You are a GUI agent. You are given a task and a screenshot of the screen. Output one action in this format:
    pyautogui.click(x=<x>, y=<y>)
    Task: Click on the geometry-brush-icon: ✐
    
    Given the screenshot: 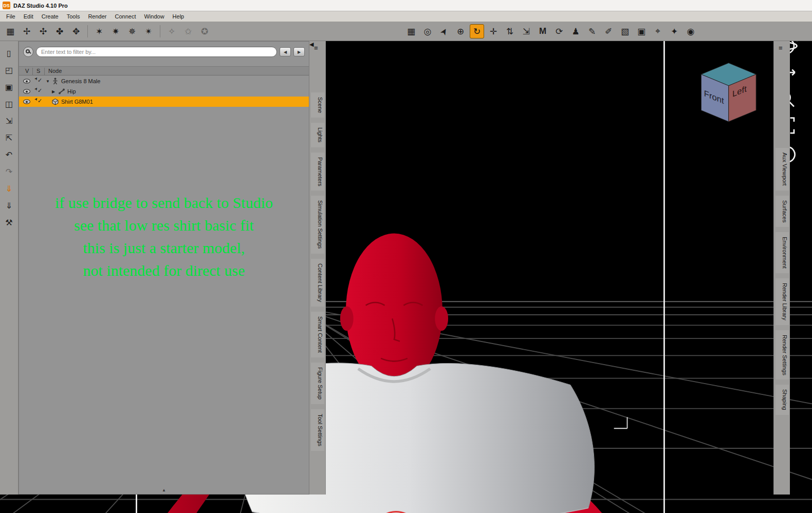 What is the action you would take?
    pyautogui.click(x=608, y=31)
    